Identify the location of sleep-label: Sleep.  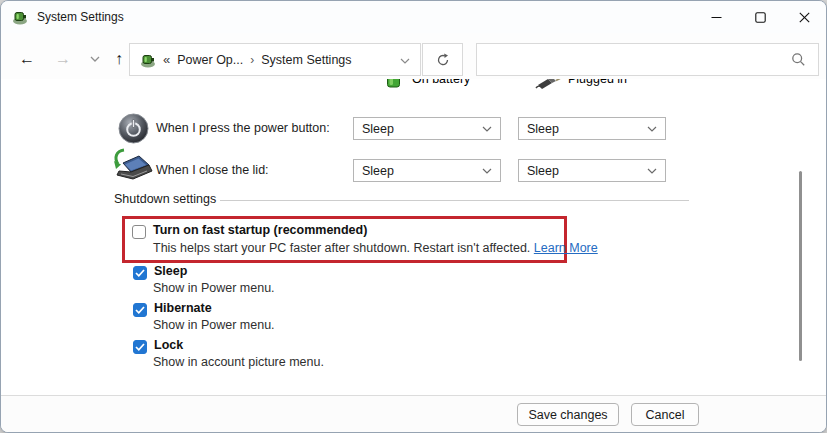
(170, 271).